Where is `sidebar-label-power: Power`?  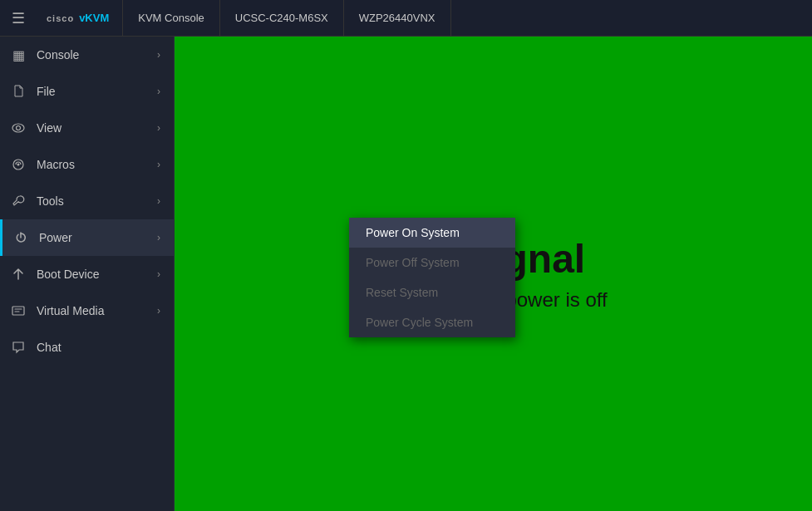 sidebar-label-power: Power is located at coordinates (56, 238).